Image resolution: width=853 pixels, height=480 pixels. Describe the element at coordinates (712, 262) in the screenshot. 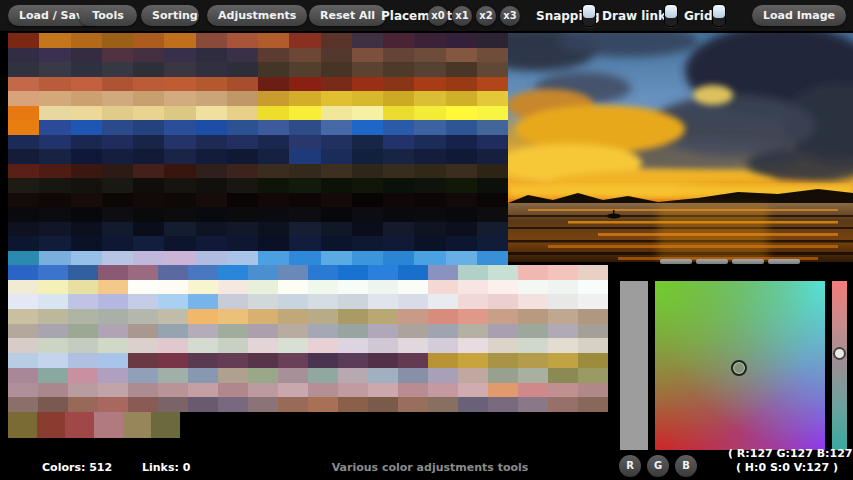

I see `image-pager-bar` at that location.